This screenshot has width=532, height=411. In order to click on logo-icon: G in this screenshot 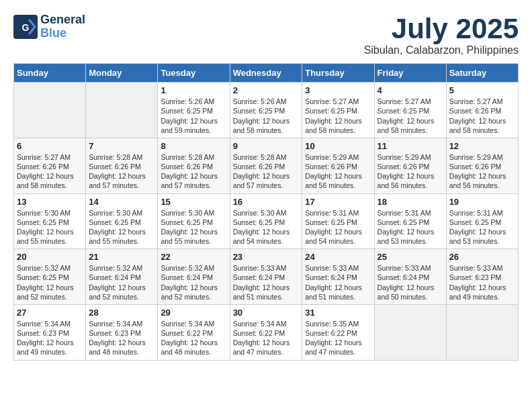, I will do `click(26, 27)`.